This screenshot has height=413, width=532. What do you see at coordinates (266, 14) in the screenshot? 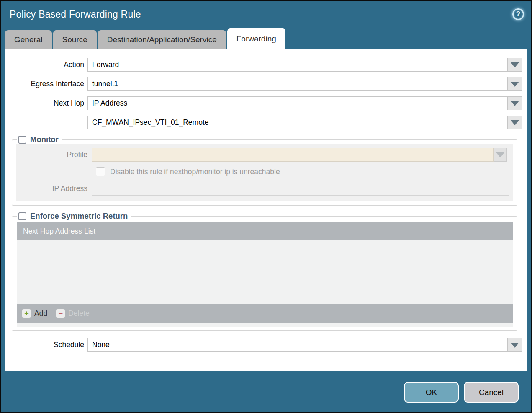
I see `dialog-titlebar: Policy Based Forwarding Rule ?` at bounding box center [266, 14].